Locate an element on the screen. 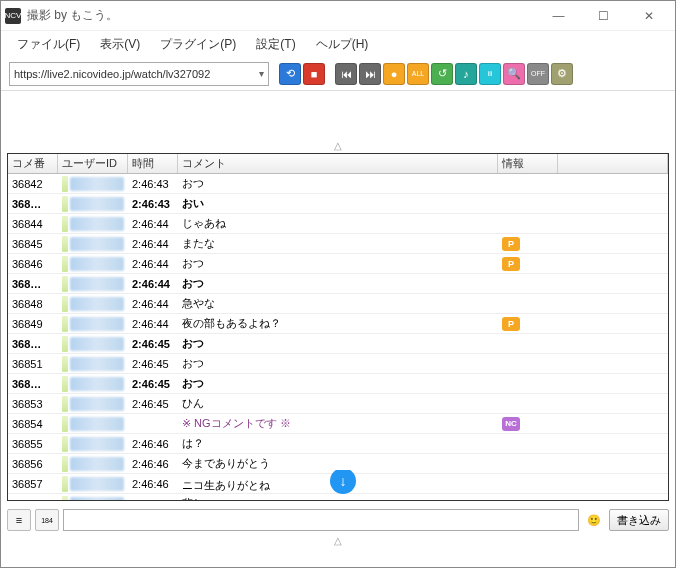 This screenshot has height=568, width=676. col-time: 時間 is located at coordinates (153, 164).